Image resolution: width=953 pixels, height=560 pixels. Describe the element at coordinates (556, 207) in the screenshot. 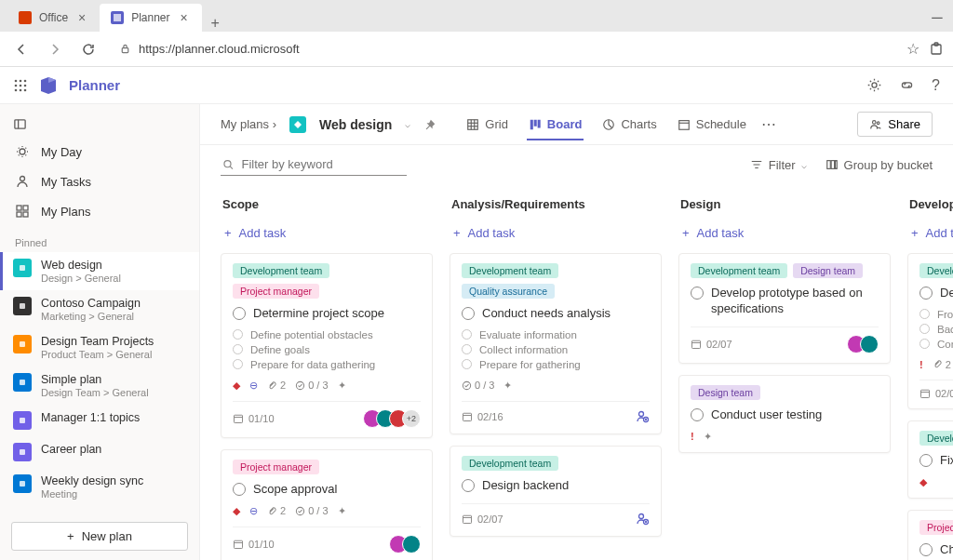

I see `bucket-title: Analysis/Requirements` at that location.